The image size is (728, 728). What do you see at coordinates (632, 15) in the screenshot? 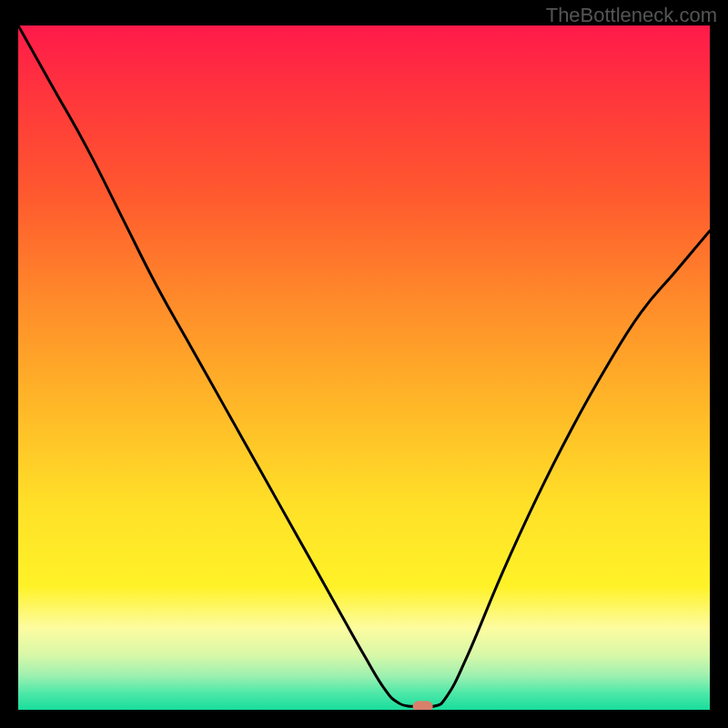
I see `watermark-text: TheBottleneck.com` at bounding box center [632, 15].